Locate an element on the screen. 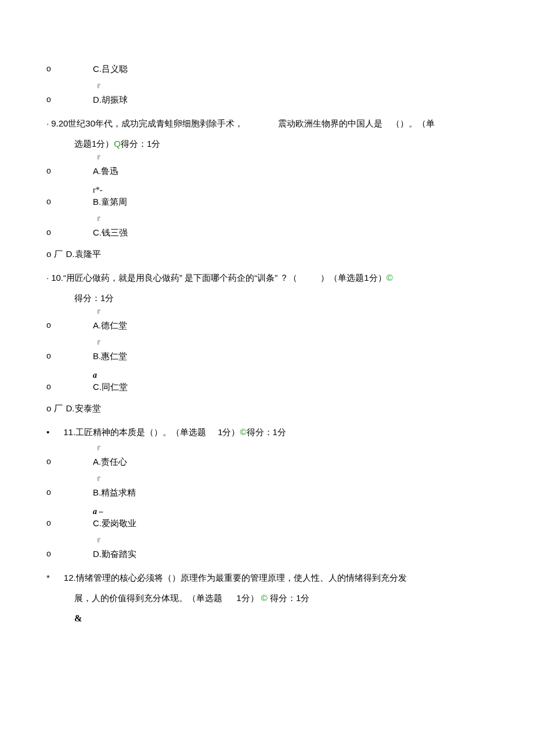  ampersand-mark: & is located at coordinates (281, 618).